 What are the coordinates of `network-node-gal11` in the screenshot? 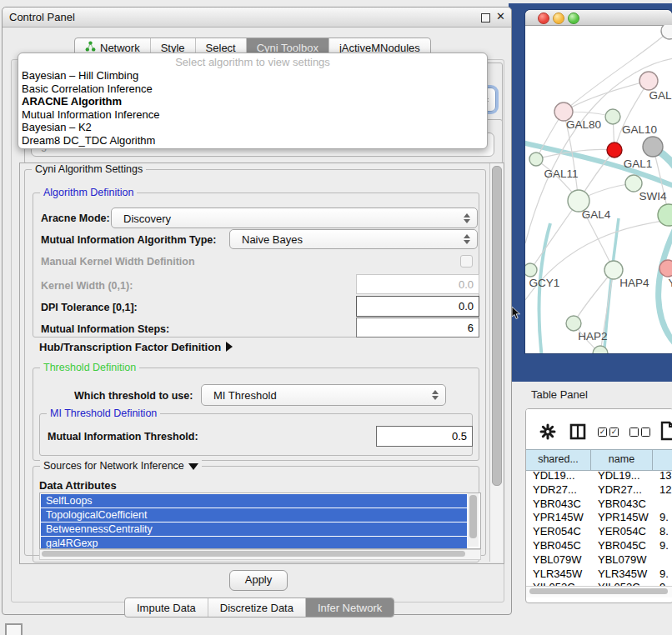 It's located at (536, 159).